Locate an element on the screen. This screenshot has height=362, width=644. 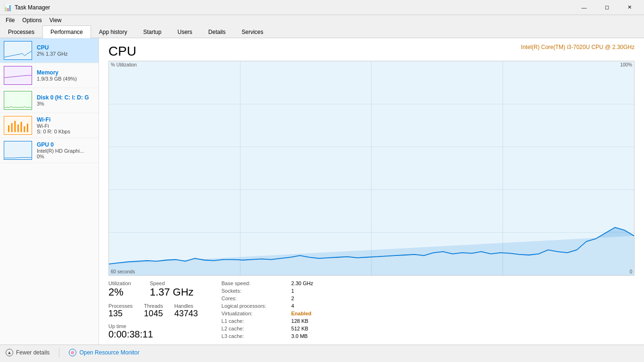
sockets-key: Sockets: is located at coordinates (255, 291).